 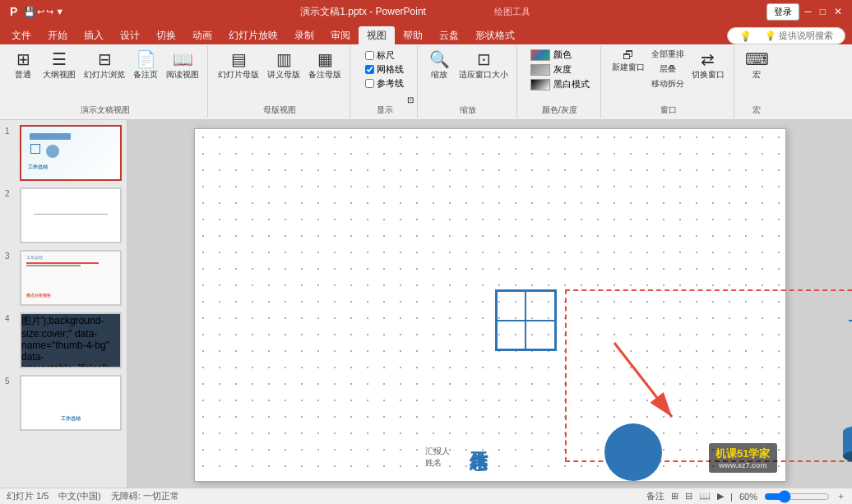 What do you see at coordinates (495, 35) in the screenshot?
I see `tab-shape-format: 形状格式` at bounding box center [495, 35].